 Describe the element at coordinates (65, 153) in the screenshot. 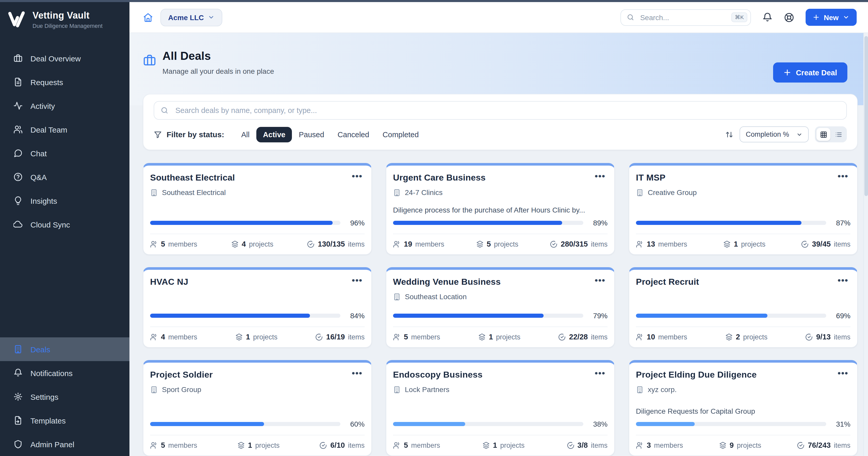

I see `sidebar-item-chat: Chat` at that location.